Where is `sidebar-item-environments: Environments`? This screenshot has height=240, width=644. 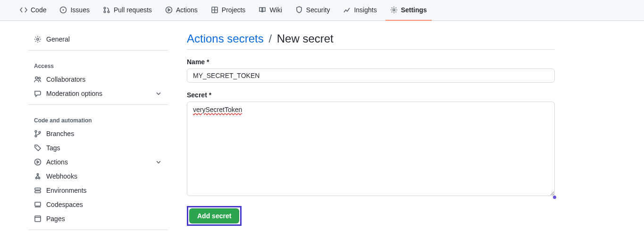 sidebar-item-environments: Environments is located at coordinates (98, 190).